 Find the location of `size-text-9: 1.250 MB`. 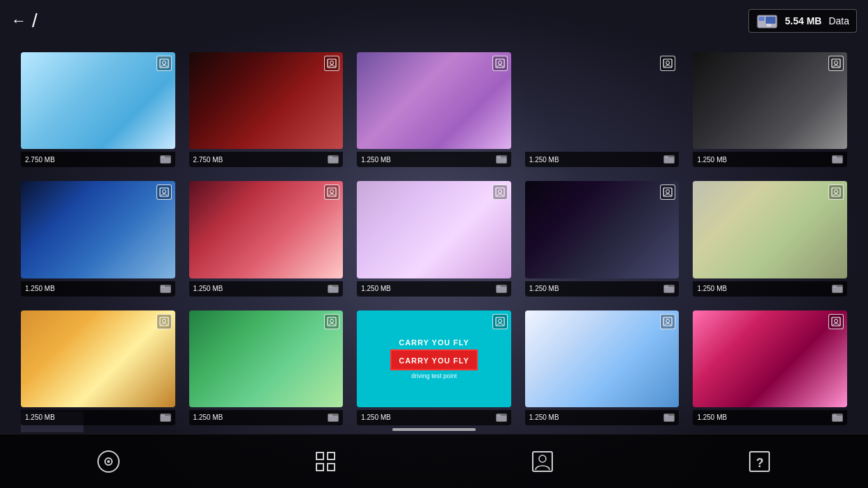

size-text-9: 1.250 MB is located at coordinates (544, 288).